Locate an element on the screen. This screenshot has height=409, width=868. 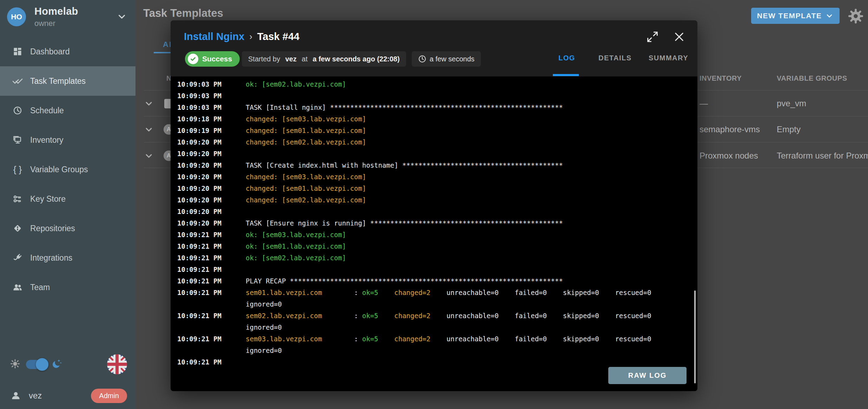
person-icon is located at coordinates (16, 396).